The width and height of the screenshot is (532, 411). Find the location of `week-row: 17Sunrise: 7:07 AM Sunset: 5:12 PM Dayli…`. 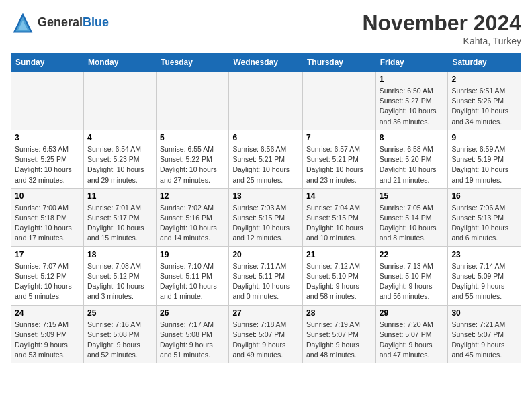

week-row: 17Sunrise: 7:07 AM Sunset: 5:12 PM Dayli… is located at coordinates (266, 275).